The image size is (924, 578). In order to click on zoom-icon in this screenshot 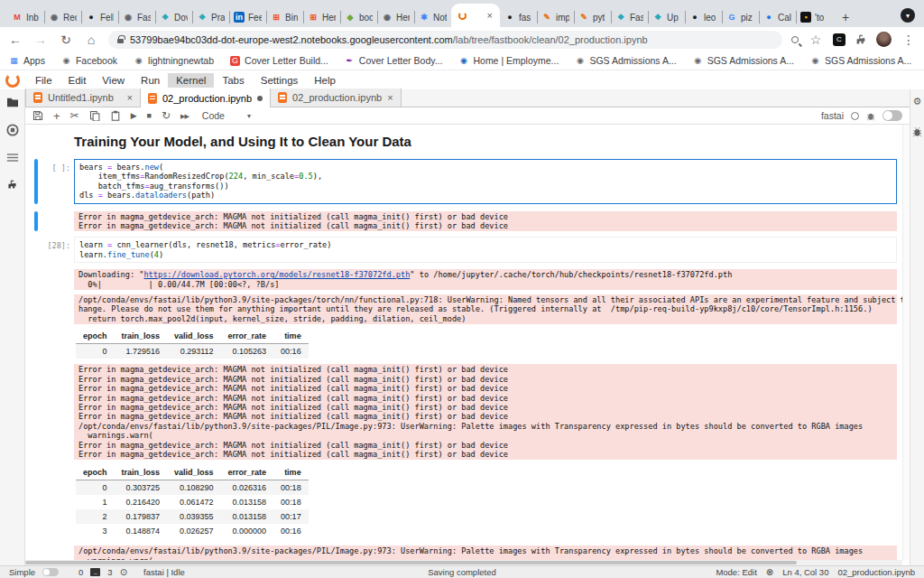, I will do `click(795, 40)`.